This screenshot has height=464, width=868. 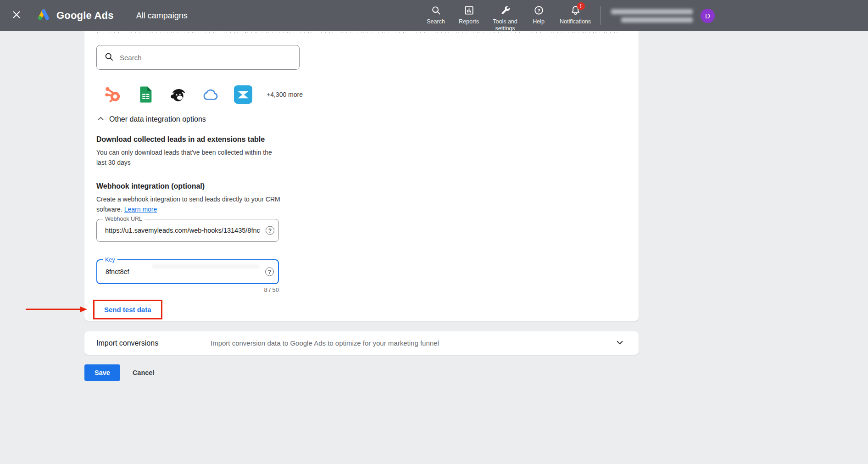 What do you see at coordinates (367, 140) in the screenshot?
I see `download-leads-title: Download collected leads in ad extension…` at bounding box center [367, 140].